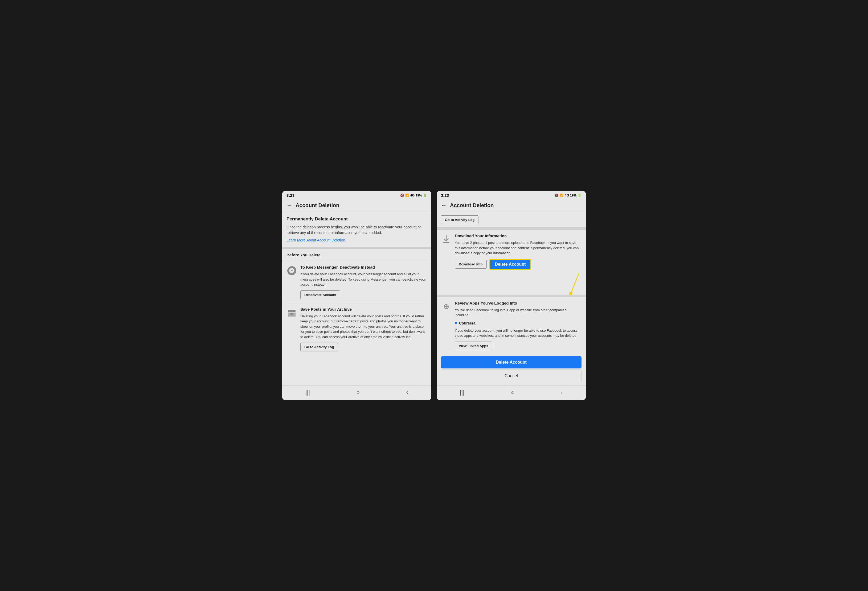 Image resolution: width=868 pixels, height=591 pixels. Describe the element at coordinates (557, 195) in the screenshot. I see `mute-icon-right: 🔇` at that location.